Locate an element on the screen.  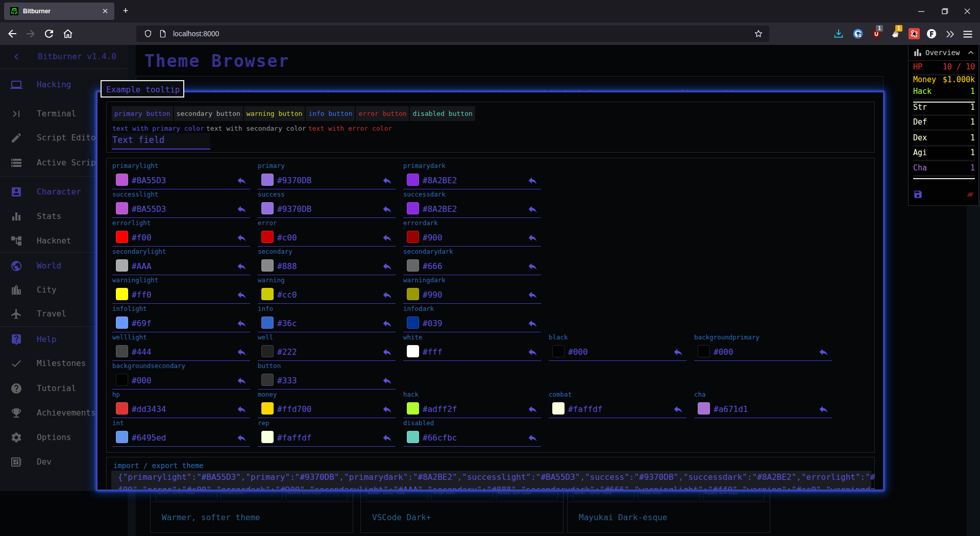
color-hex-value: #c00 is located at coordinates (287, 238).